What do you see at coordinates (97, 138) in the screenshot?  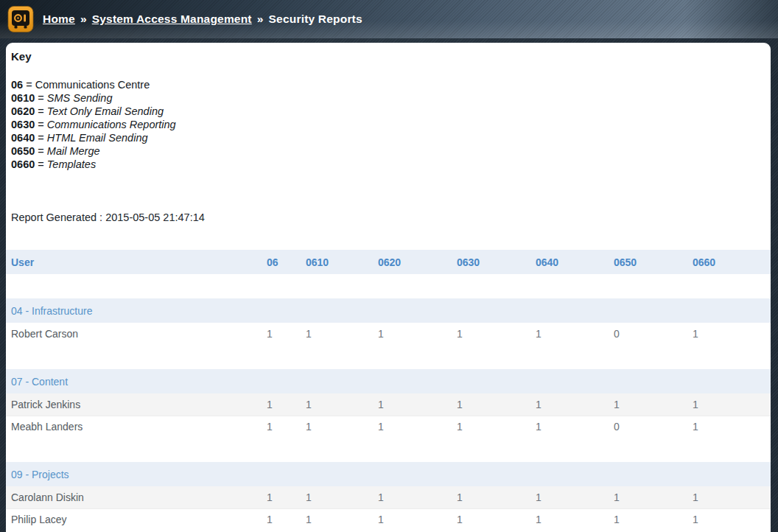 I see `key-description: HTML Email Sending` at bounding box center [97, 138].